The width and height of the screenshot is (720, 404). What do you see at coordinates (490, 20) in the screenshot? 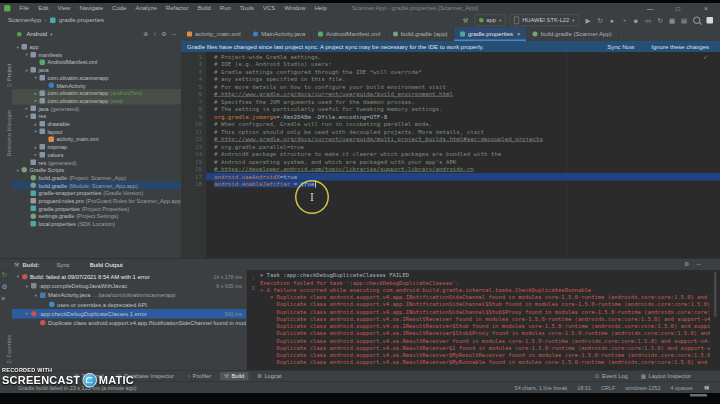
I see `run-configuration-dropdown: app ▾` at bounding box center [490, 20].